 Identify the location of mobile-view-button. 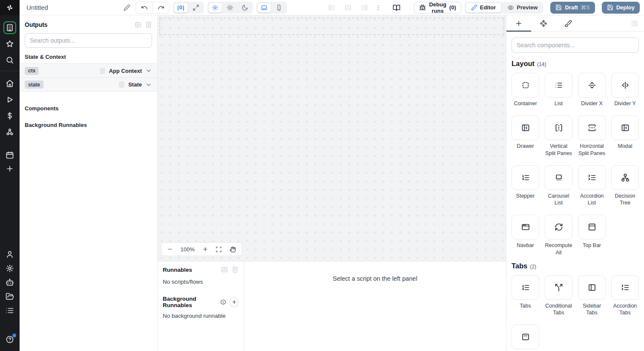
(279, 8).